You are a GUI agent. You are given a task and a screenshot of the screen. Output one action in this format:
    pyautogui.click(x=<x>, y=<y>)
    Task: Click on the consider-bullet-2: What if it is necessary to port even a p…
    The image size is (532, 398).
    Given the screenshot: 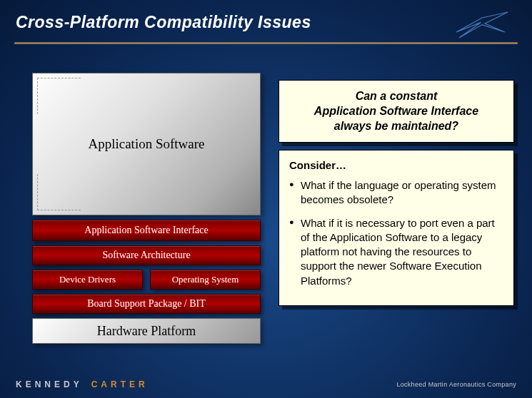 What is the action you would take?
    pyautogui.click(x=396, y=252)
    